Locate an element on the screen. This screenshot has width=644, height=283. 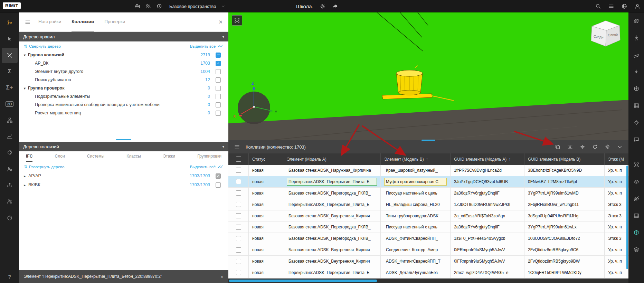
rule-row: Расчет марша лестниц 0 is located at coordinates (124, 113).